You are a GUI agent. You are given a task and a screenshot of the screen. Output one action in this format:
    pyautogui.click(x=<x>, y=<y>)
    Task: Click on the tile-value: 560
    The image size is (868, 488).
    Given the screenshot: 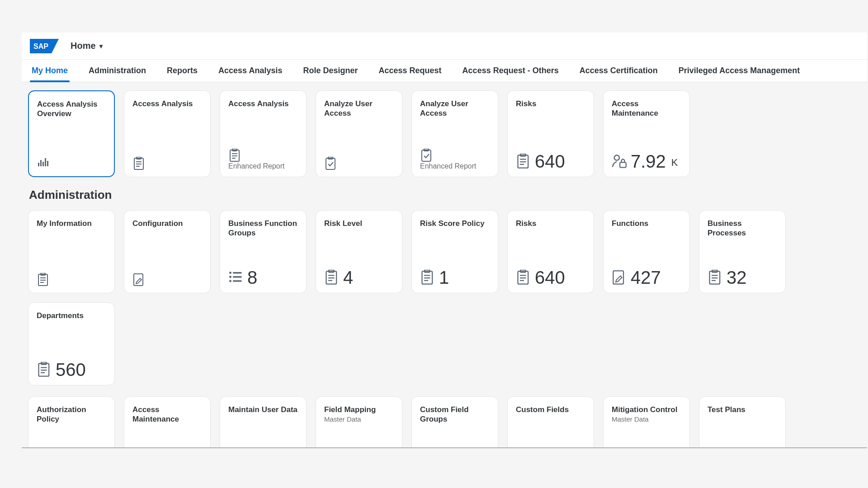 What is the action you would take?
    pyautogui.click(x=71, y=370)
    